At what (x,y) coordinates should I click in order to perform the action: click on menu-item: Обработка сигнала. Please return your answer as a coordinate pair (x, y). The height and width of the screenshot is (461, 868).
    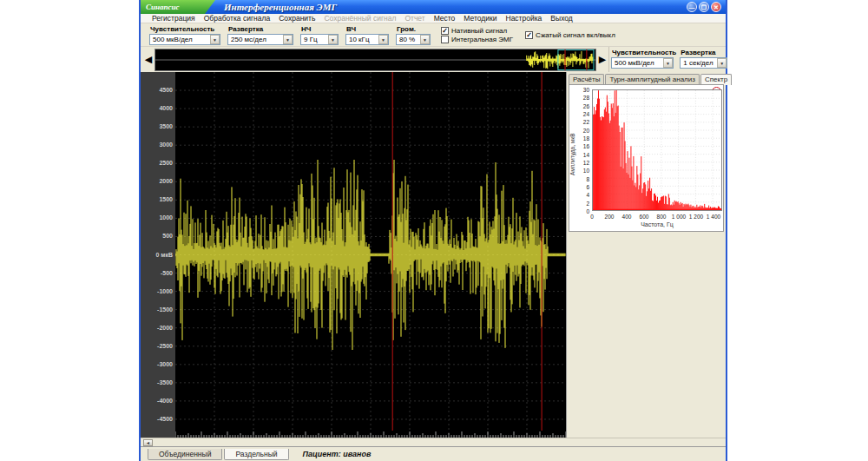
    Looking at the image, I should click on (237, 18).